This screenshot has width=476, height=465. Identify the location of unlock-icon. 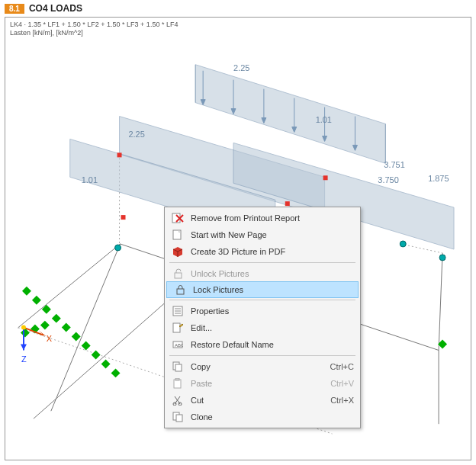
(178, 274).